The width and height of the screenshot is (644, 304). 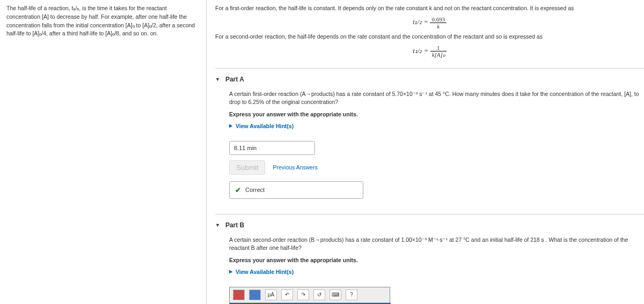 What do you see at coordinates (287, 295) in the screenshot?
I see `undo-icon: ↶` at bounding box center [287, 295].